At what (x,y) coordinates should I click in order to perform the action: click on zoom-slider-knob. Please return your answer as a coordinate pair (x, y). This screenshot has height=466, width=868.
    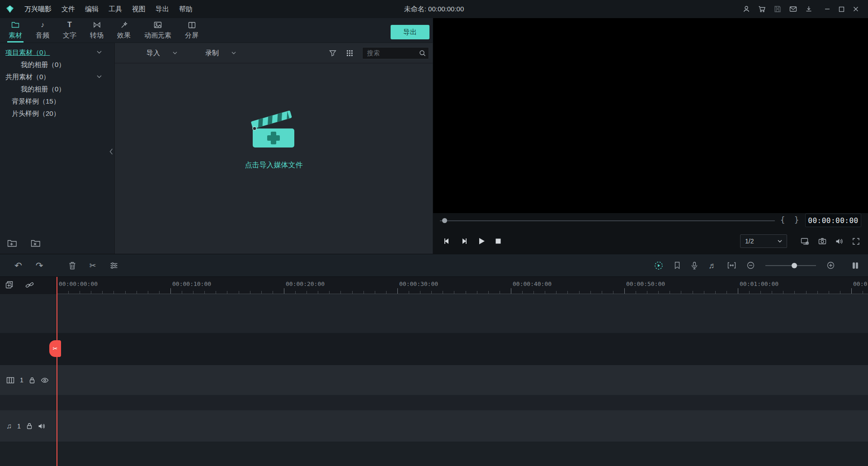
    Looking at the image, I should click on (794, 266).